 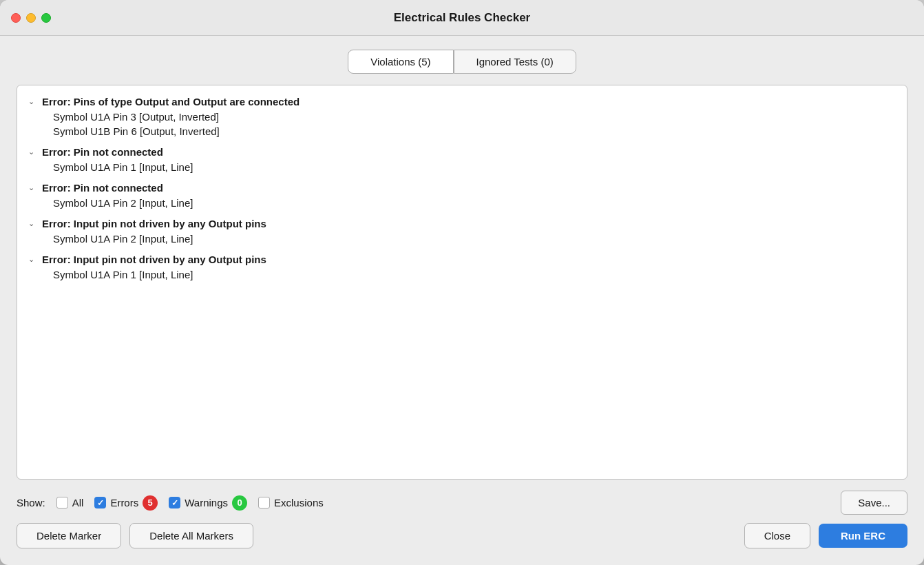 What do you see at coordinates (462, 274) in the screenshot?
I see `violation-child-5-1: Symbol U1A Pin 1 [Input, Line]` at bounding box center [462, 274].